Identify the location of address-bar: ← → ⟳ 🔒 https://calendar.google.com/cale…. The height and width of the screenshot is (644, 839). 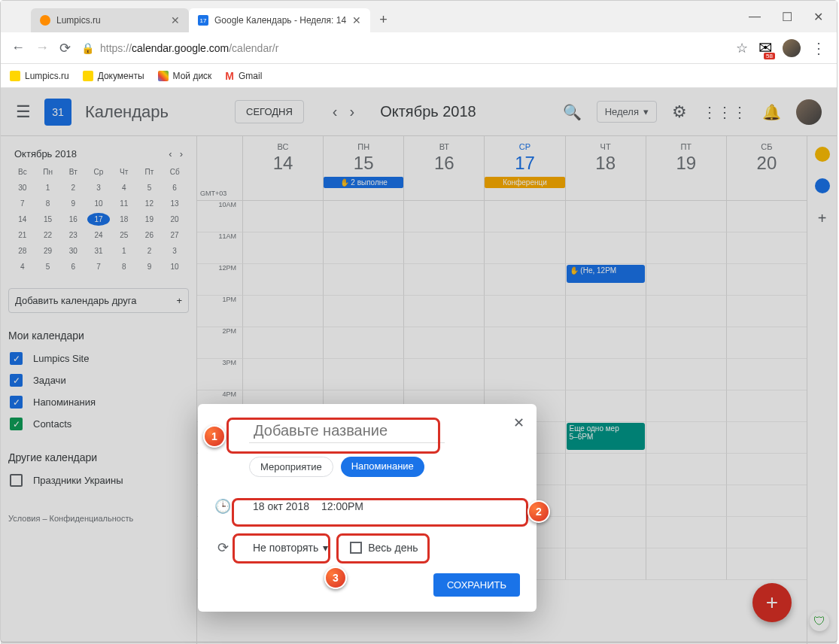
(418, 48).